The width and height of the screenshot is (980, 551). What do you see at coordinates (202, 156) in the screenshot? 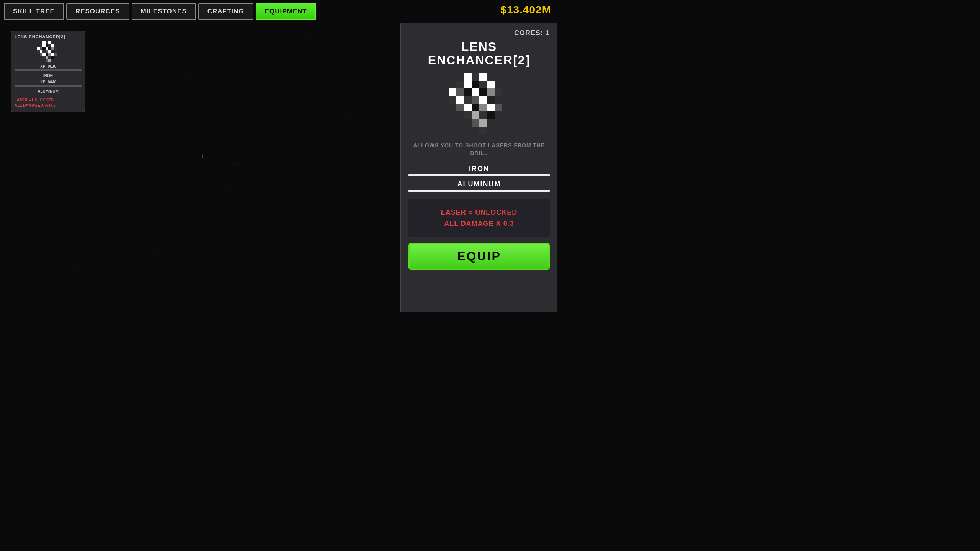
I see `crosshair: +` at bounding box center [202, 156].